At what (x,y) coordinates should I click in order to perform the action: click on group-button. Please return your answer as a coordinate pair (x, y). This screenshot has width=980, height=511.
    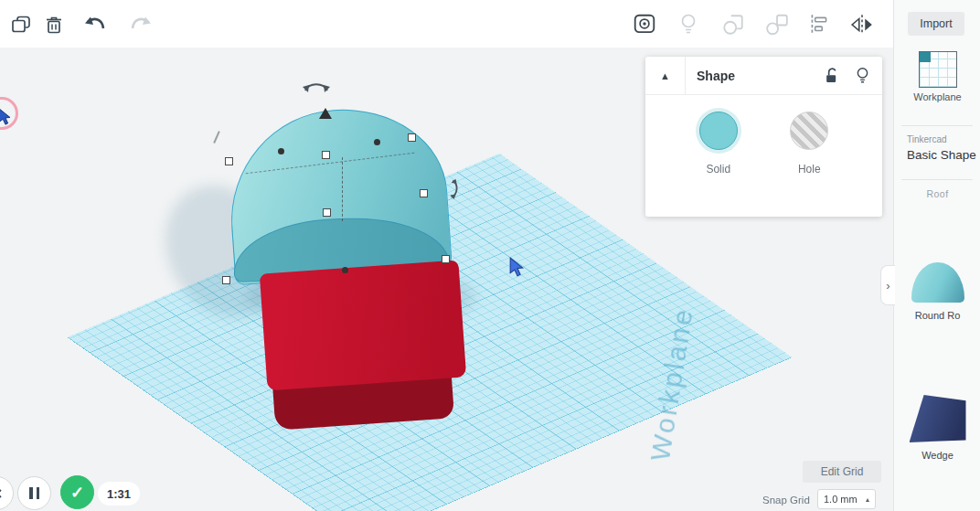
    Looking at the image, I should click on (733, 25).